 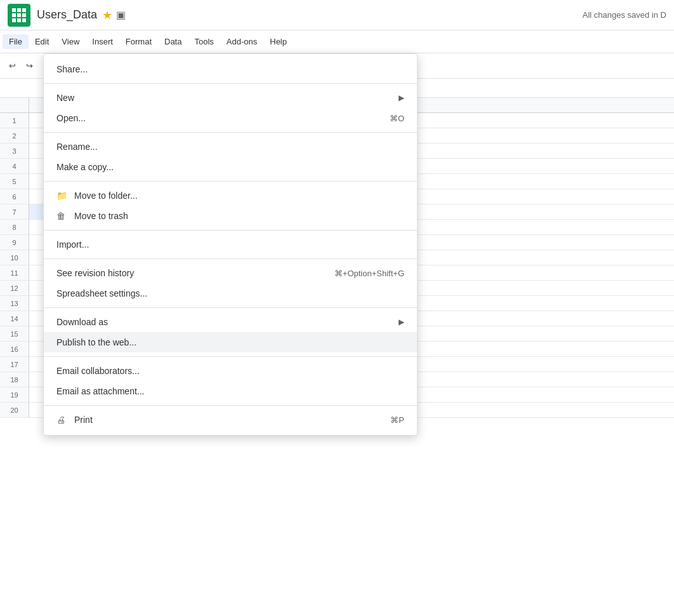 What do you see at coordinates (230, 167) in the screenshot?
I see `menu-item-make-copy: Make a copy...` at bounding box center [230, 167].